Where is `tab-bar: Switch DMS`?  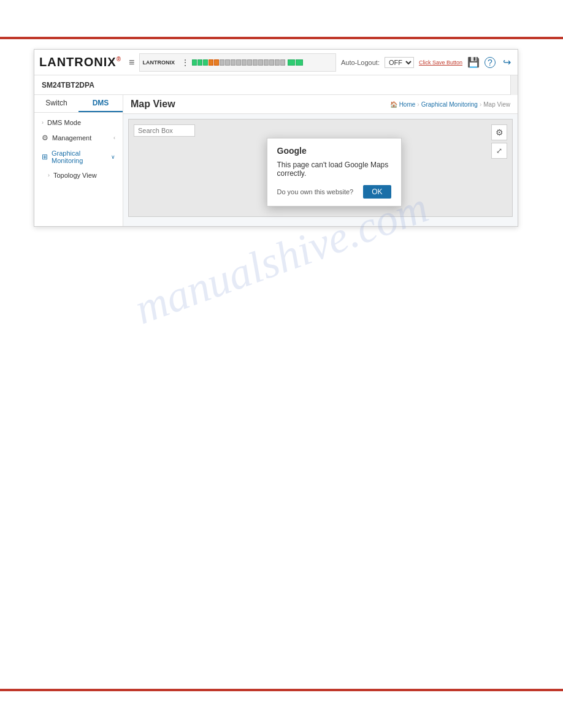 tab-bar: Switch DMS is located at coordinates (79, 104).